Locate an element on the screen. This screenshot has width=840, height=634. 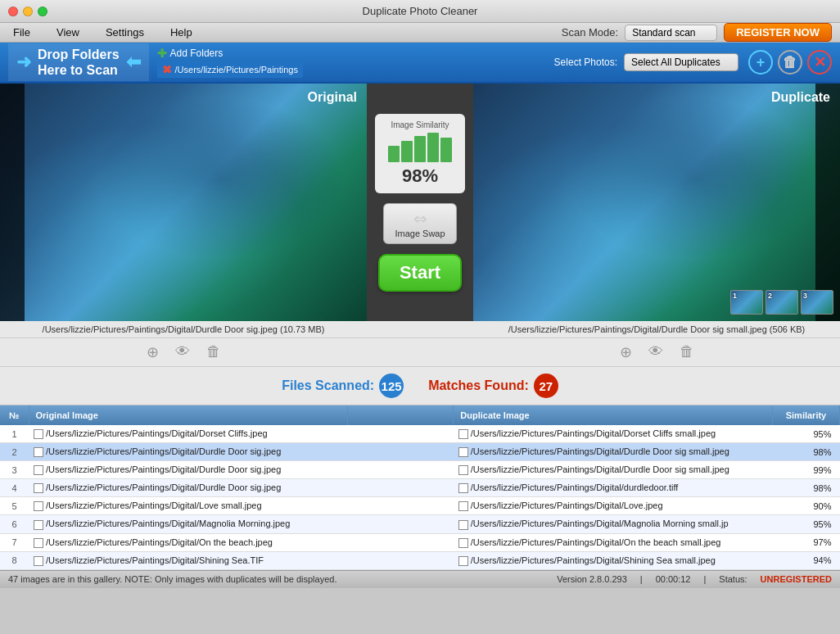
row-similarity: 98% is located at coordinates (806, 488).